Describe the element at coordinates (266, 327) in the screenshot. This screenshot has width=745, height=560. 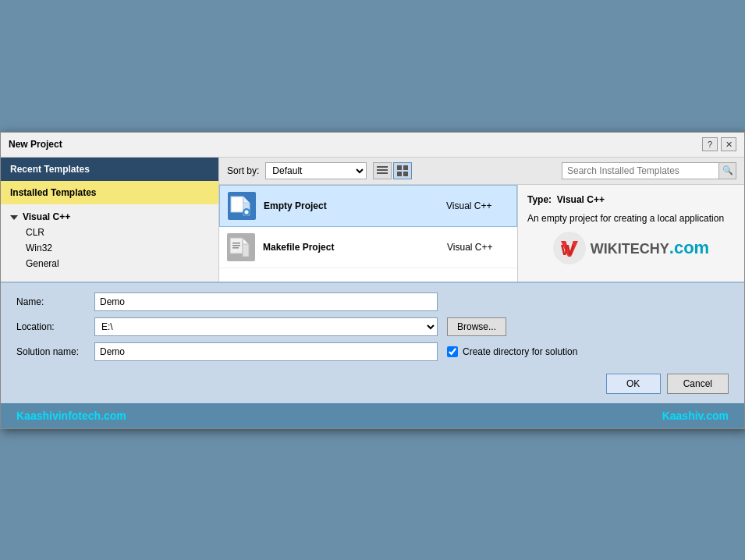
I see `location-select: E:\` at that location.